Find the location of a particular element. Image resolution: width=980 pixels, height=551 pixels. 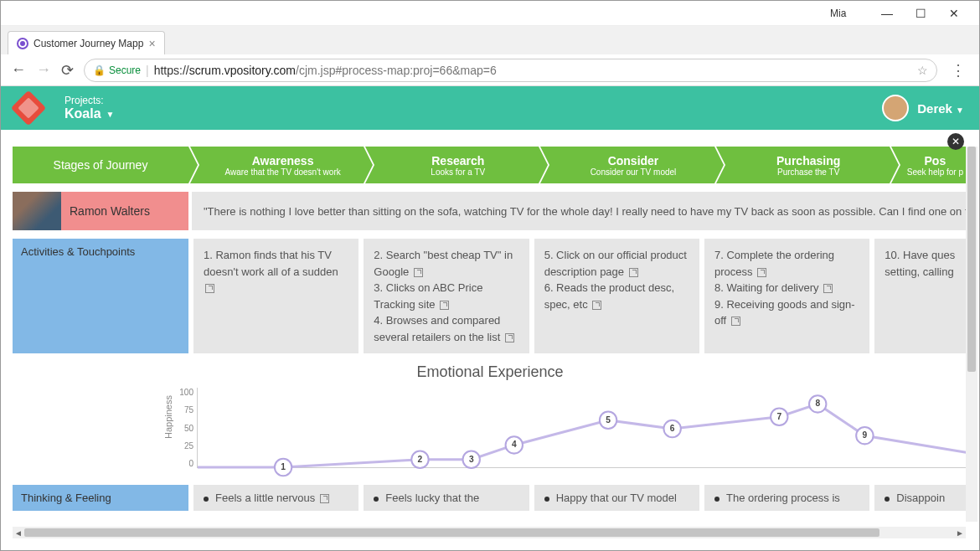

activity-card: 2. Search "best cheap TV" in Google 3. C… is located at coordinates (446, 296).